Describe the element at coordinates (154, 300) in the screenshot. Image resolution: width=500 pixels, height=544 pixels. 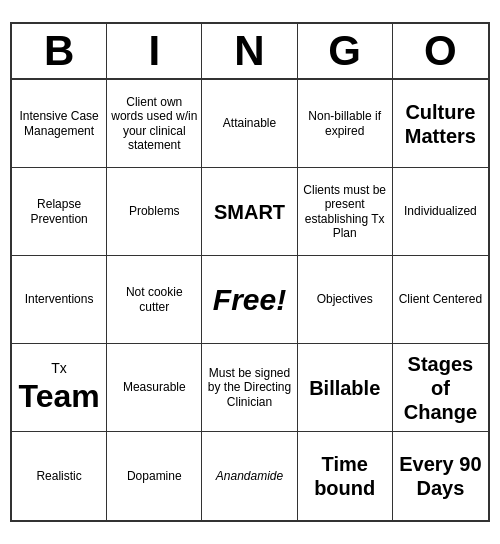
I see `bingo-cell: Not cookie cutter` at that location.